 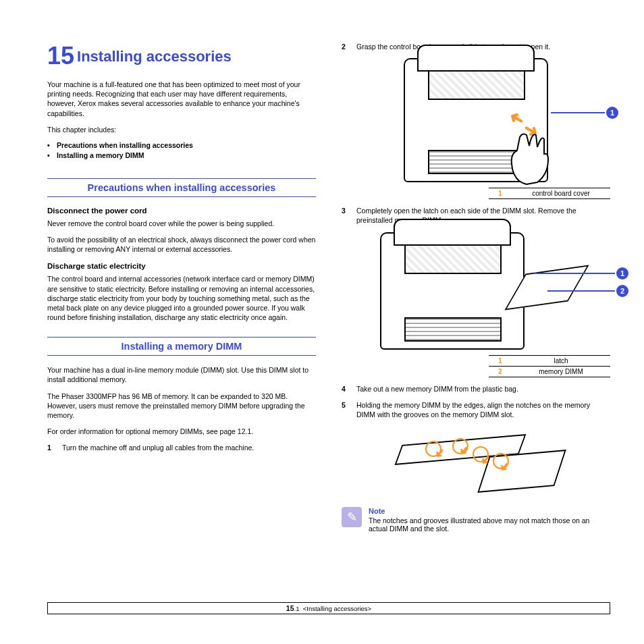 I want to click on body-text: For order information for optional memor…, so click(x=182, y=431).